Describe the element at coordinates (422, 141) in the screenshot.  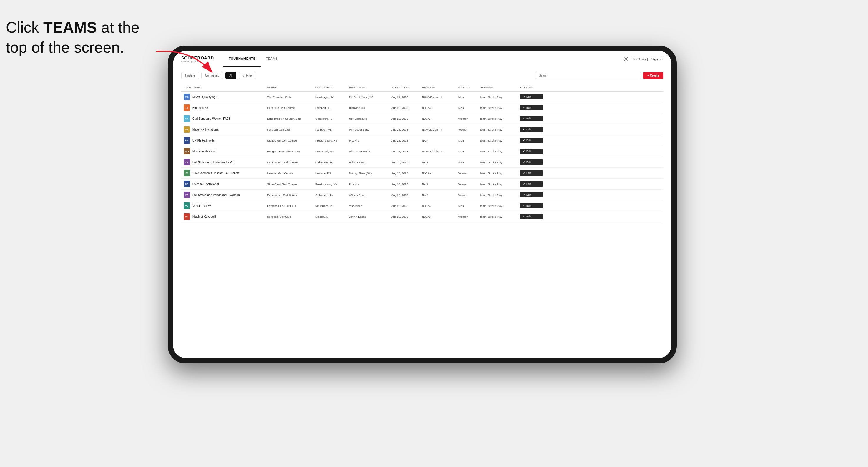
I see `table-row: UP UPIKE Fall Invite StoneCrest Golf Cou…` at that location.